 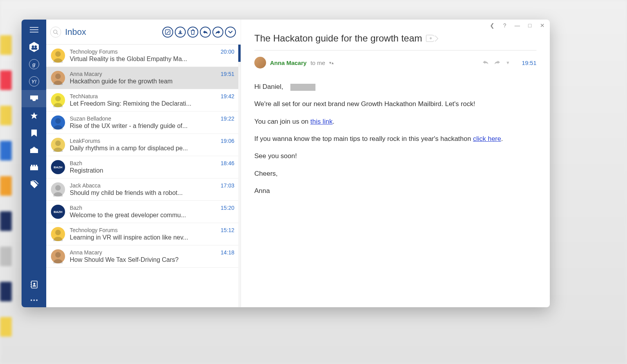 I want to click on message-time: 19:51, so click(x=227, y=74).